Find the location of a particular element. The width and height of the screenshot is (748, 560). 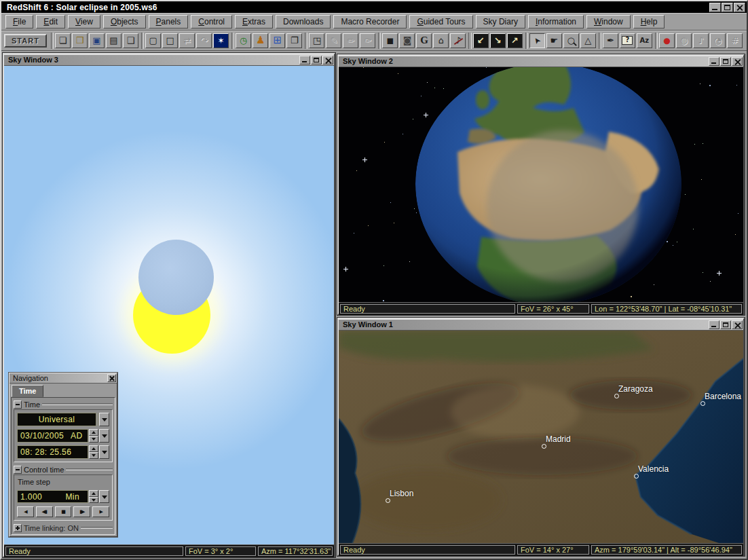

menu-view: View is located at coordinates (84, 22).